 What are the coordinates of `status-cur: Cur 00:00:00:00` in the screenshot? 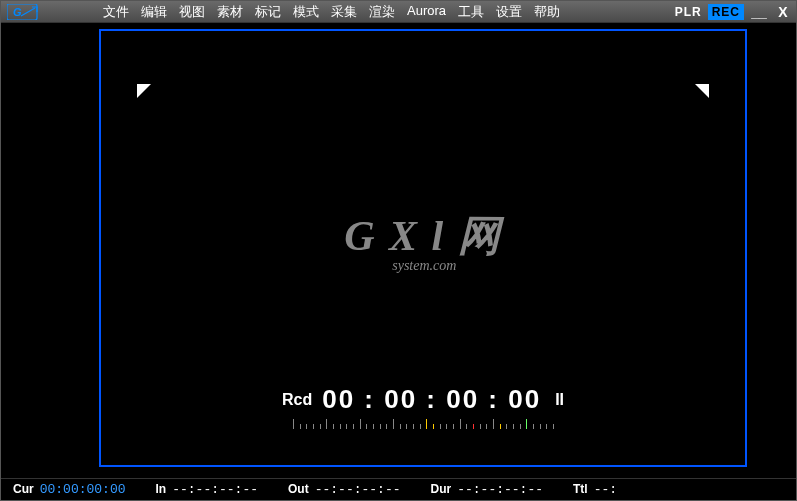 It's located at (70, 490).